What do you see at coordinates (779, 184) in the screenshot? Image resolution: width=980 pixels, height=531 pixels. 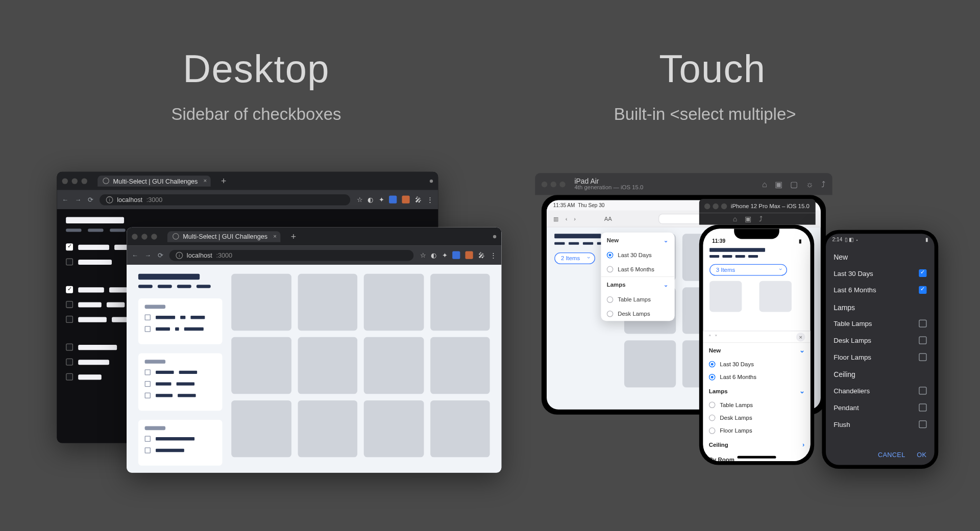 I see `screenshot-icon: ▣` at bounding box center [779, 184].